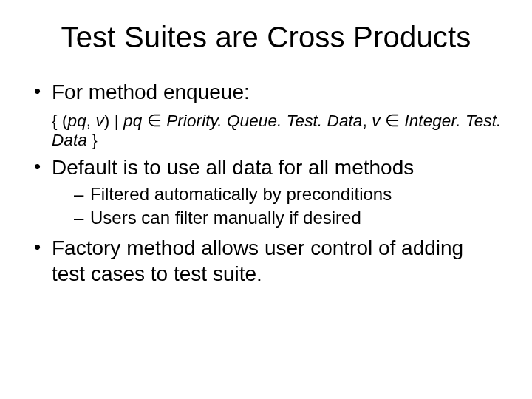 The image size is (532, 399). I want to click on set-bar: |, so click(119, 121).